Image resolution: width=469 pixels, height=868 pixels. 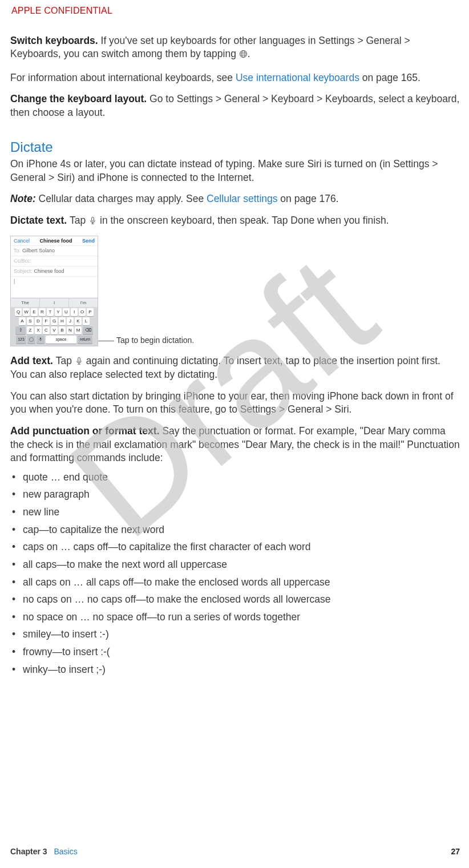 I want to click on key: S, so click(x=30, y=321).